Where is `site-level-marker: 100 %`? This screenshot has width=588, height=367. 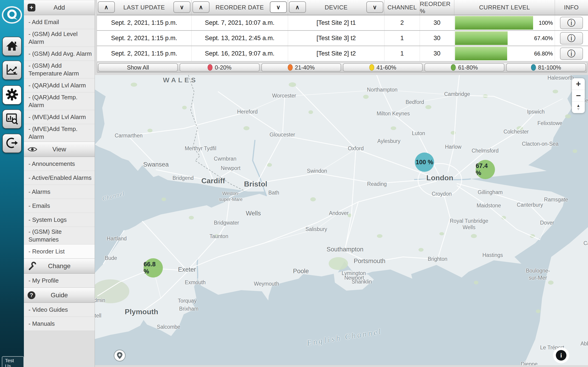 site-level-marker: 100 % is located at coordinates (424, 162).